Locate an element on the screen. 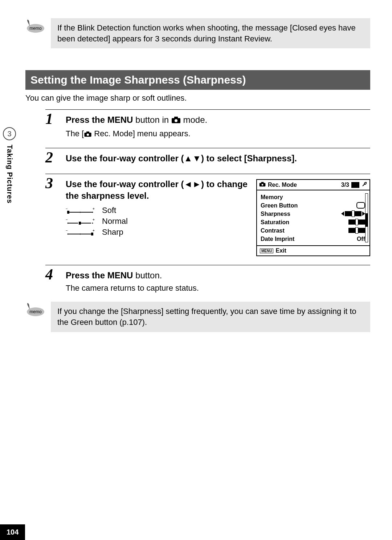 The width and height of the screenshot is (392, 540). level-label: Sharp is located at coordinates (113, 232).